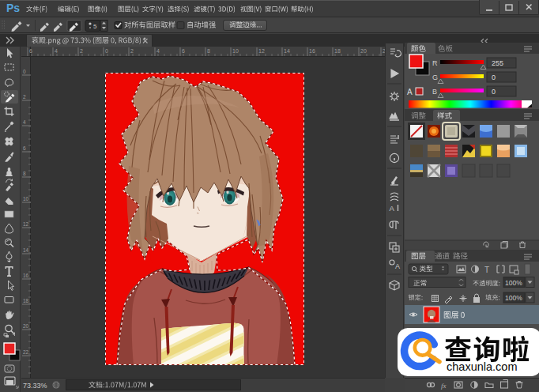 The image size is (539, 392). Describe the element at coordinates (435, 63) in the screenshot. I see `svg-text: R` at that location.